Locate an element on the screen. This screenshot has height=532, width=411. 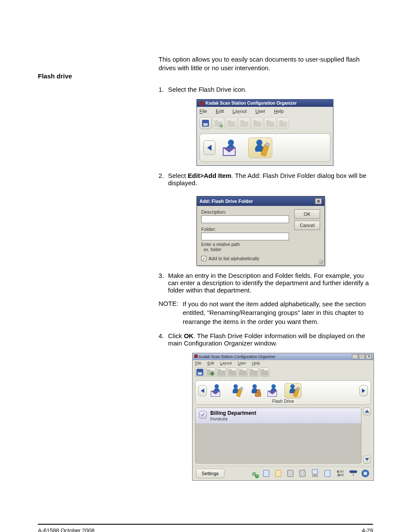
step-num: 3. is located at coordinates (163, 283).